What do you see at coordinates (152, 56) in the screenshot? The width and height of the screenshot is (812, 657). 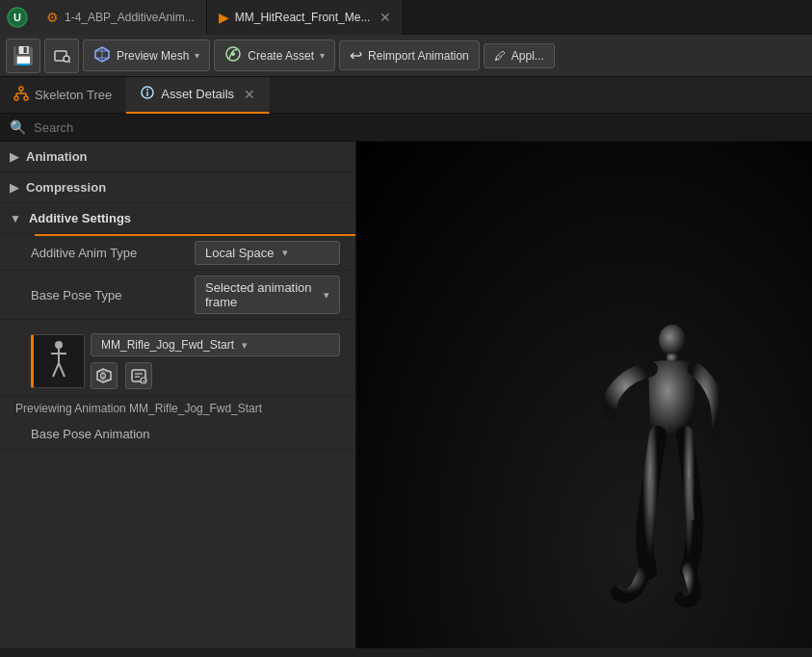 I see `preview-mesh-label: Preview Mesh` at bounding box center [152, 56].